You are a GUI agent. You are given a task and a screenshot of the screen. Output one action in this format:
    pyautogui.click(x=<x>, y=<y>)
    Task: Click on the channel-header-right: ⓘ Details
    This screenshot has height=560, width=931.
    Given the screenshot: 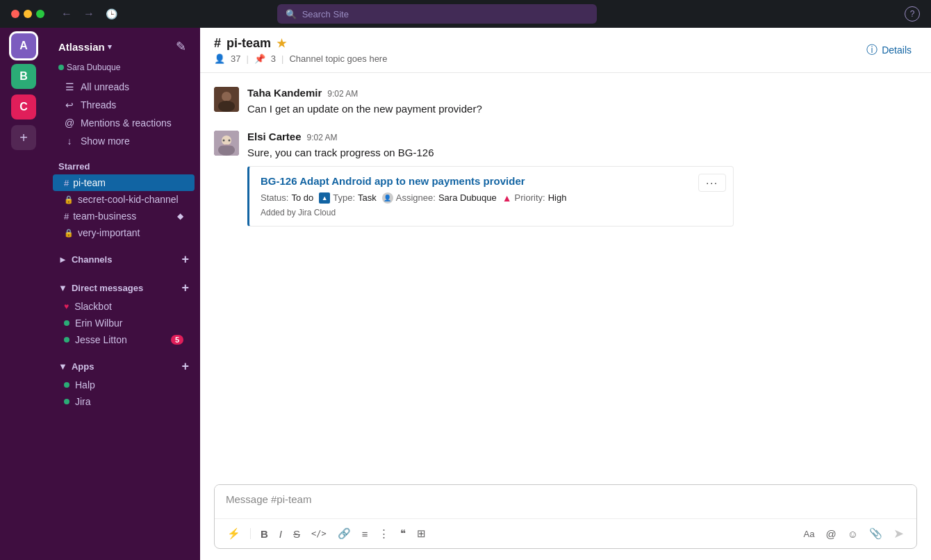 What is the action you would take?
    pyautogui.click(x=889, y=50)
    